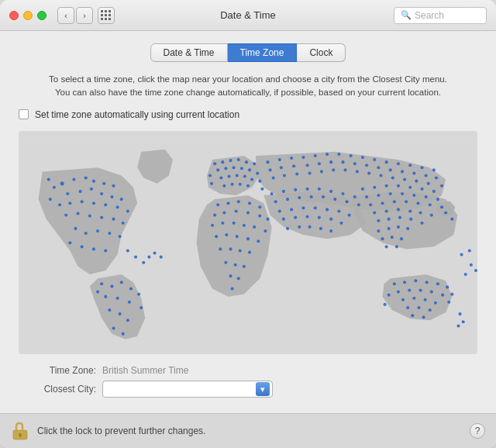 The image size is (496, 448). I want to click on lock-button, so click(20, 431).